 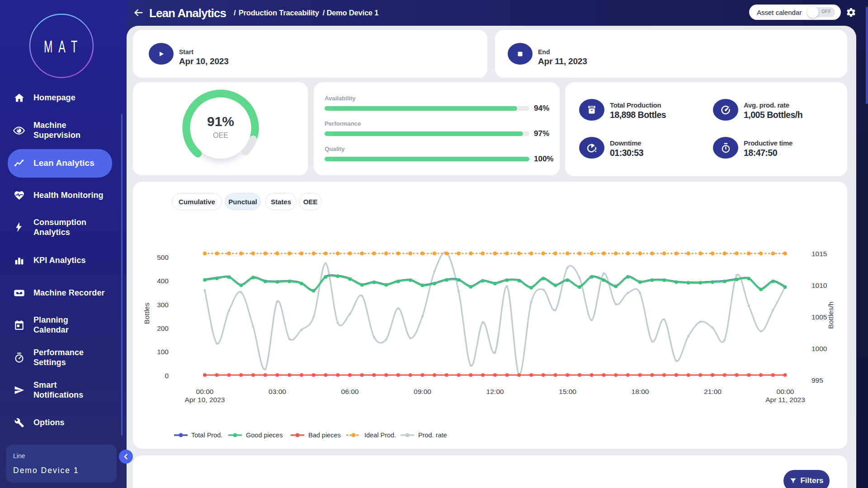 I want to click on svg-text: Bad pieces, so click(x=325, y=435).